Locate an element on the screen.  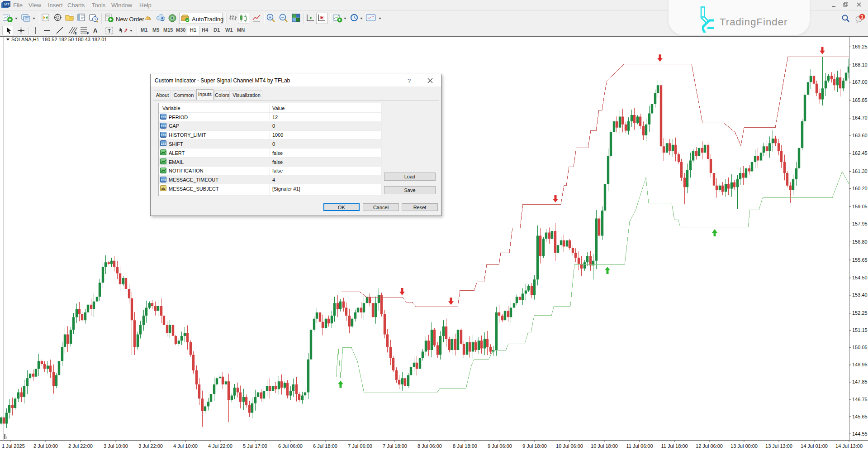
svg-text: 150.05 is located at coordinates (860, 347).